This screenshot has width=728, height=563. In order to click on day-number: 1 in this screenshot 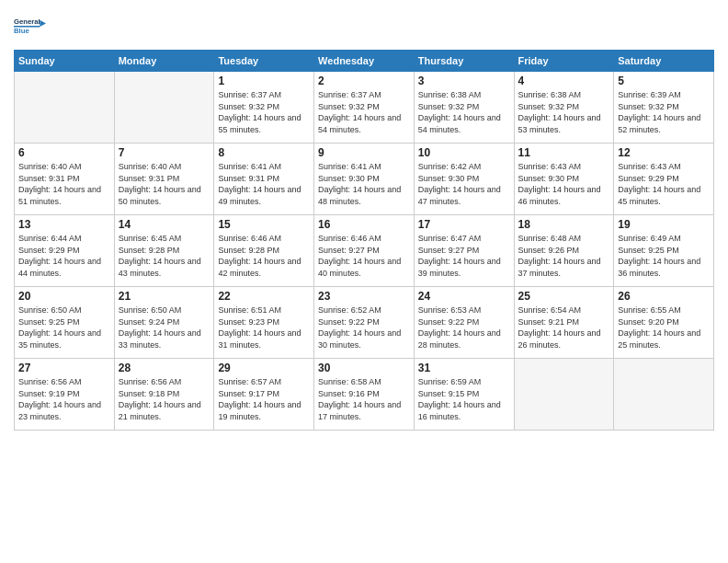, I will do `click(264, 81)`.